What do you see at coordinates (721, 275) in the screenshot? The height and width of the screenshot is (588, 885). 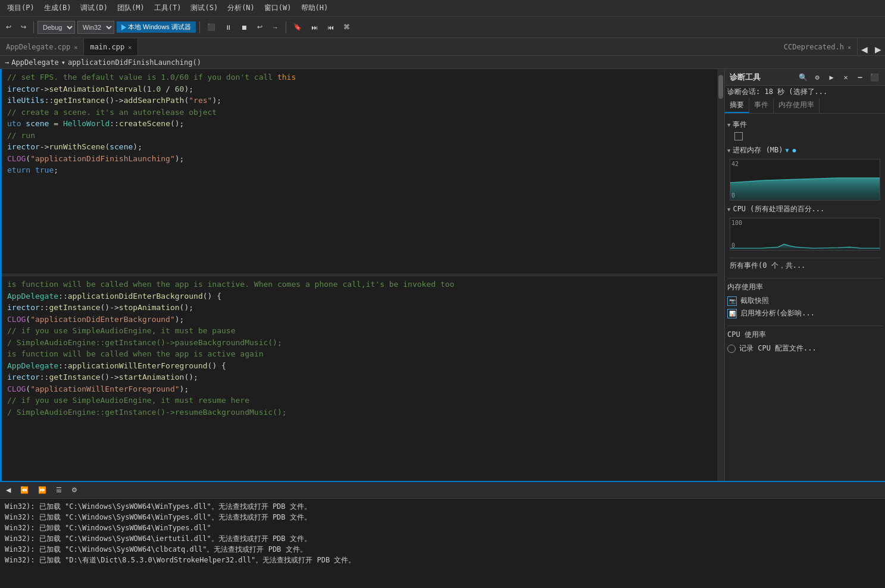 I see `vertical-scrollbar` at bounding box center [721, 275].